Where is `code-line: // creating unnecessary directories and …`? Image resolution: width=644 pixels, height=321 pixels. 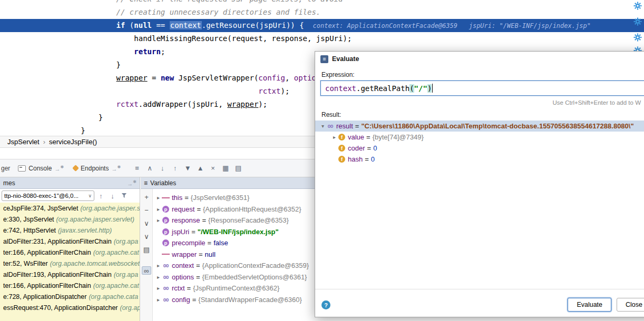
code-line: // creating unnecessary directories and … is located at coordinates (322, 13).